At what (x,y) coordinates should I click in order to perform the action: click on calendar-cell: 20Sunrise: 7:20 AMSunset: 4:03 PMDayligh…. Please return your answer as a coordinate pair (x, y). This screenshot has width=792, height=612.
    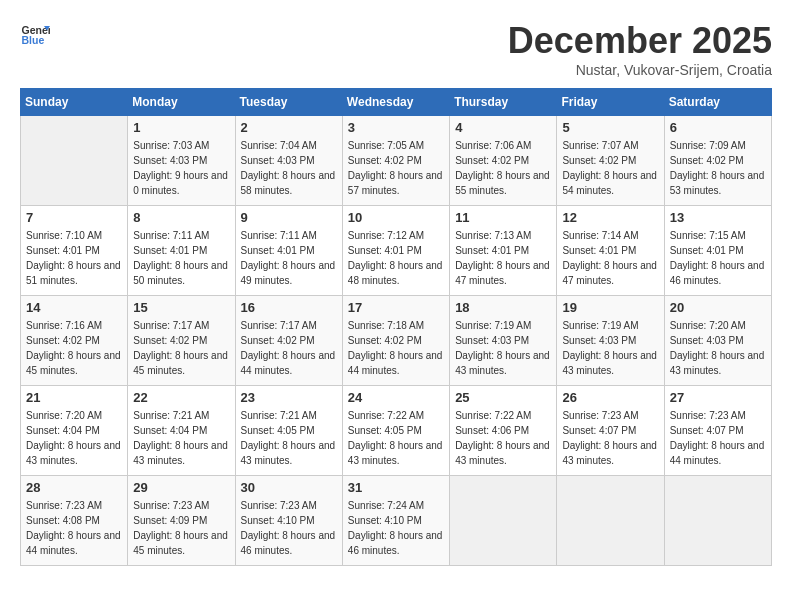
    Looking at the image, I should click on (718, 341).